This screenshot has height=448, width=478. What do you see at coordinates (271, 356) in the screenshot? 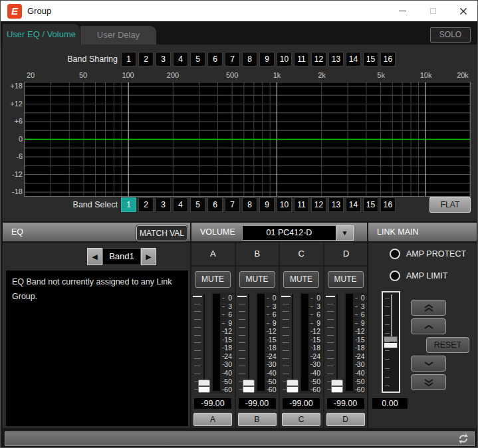
I see `scale-number-24: 24` at bounding box center [271, 356].